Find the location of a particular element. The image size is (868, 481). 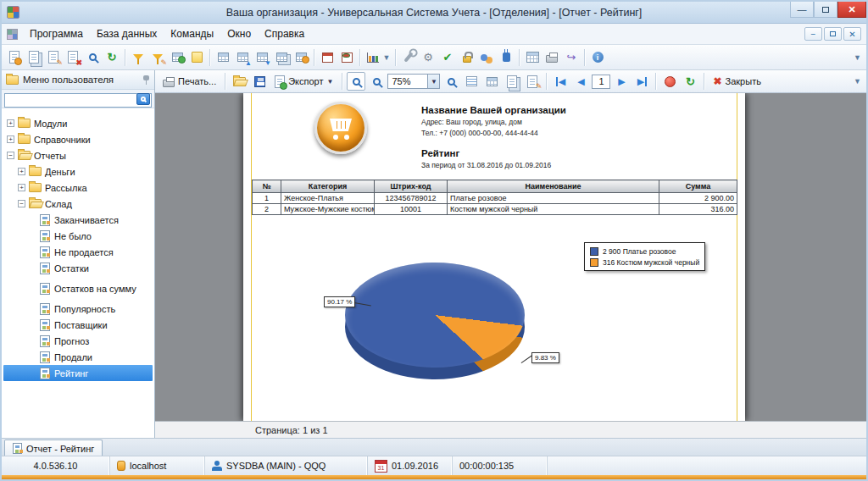

prev-page-button: ◀ is located at coordinates (581, 81).